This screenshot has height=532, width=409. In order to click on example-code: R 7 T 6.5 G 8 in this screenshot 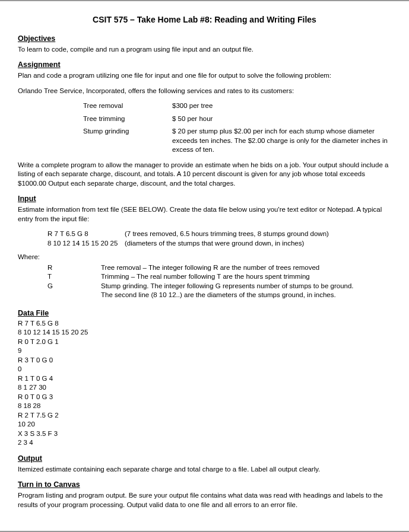, I will do `click(86, 234)`.